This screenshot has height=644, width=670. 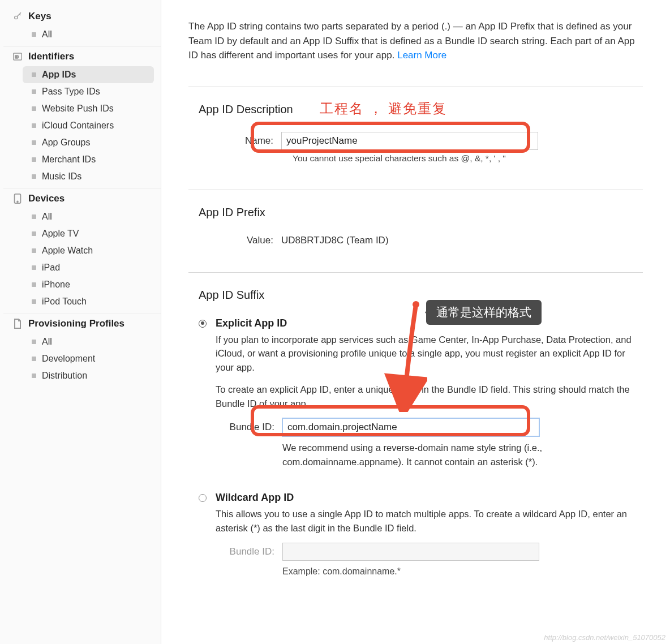 I want to click on radio-wildcard, so click(x=203, y=498).